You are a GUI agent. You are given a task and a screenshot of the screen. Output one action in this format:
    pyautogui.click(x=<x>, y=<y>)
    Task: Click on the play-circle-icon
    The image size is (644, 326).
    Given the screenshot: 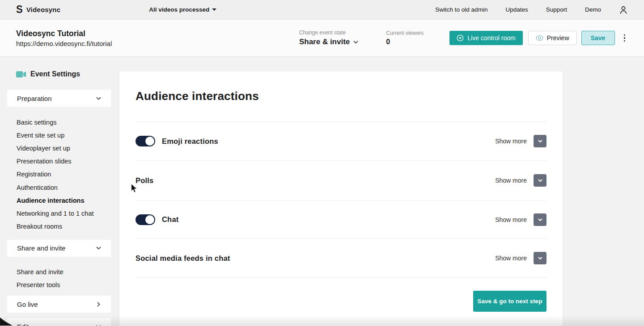 What is the action you would take?
    pyautogui.click(x=460, y=38)
    